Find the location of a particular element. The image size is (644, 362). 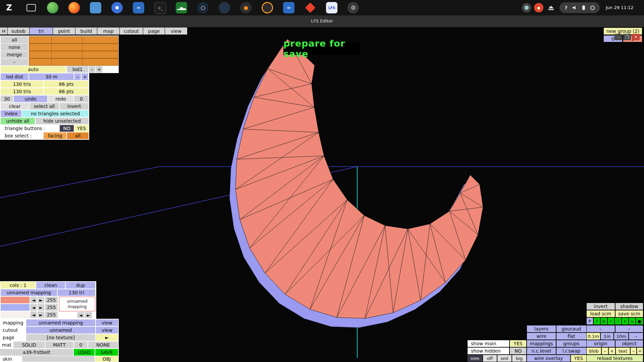

layers-button: layers is located at coordinates (541, 329).